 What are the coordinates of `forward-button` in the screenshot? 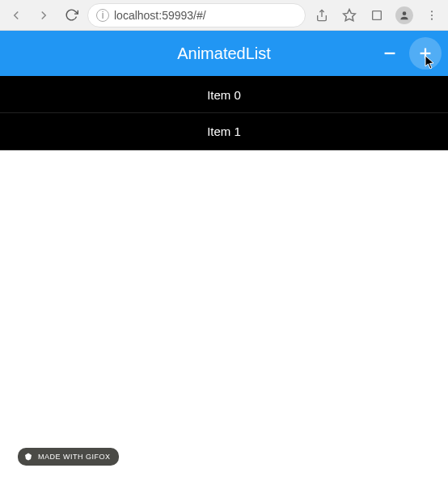 It's located at (44, 15).